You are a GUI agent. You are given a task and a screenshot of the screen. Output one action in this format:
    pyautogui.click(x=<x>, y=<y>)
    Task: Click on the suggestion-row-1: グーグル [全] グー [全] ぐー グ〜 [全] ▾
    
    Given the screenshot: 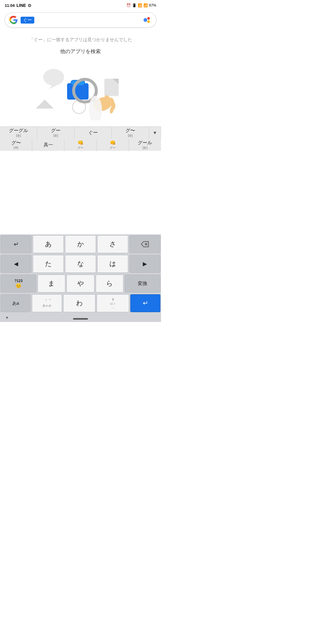 What is the action you would take?
    pyautogui.click(x=80, y=133)
    